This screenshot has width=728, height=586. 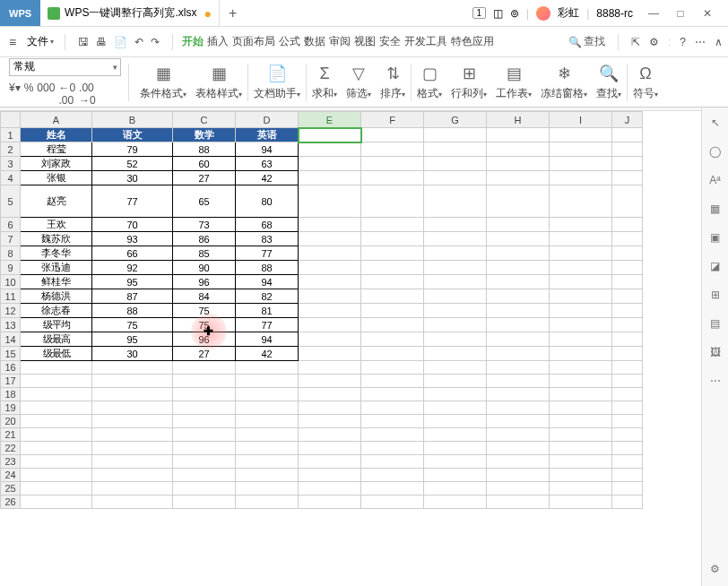 What do you see at coordinates (11, 239) in the screenshot?
I see `row-header: 7` at bounding box center [11, 239].